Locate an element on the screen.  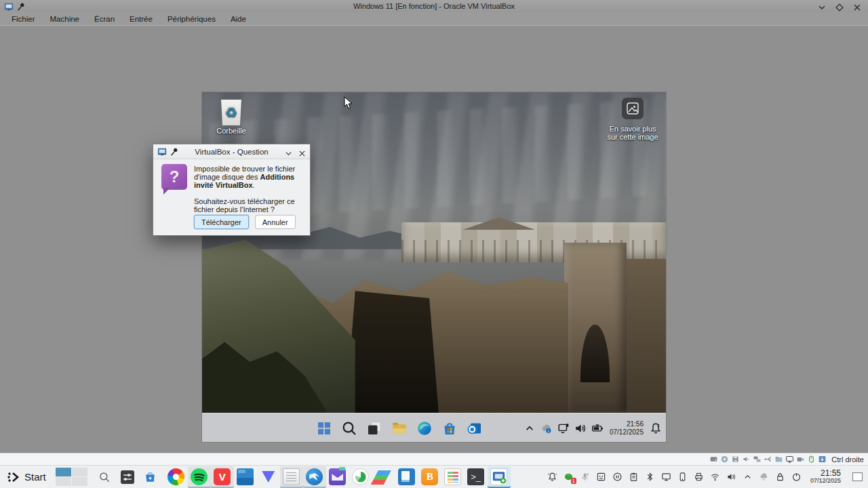
taskbar-app-green-swirl is located at coordinates (361, 477).